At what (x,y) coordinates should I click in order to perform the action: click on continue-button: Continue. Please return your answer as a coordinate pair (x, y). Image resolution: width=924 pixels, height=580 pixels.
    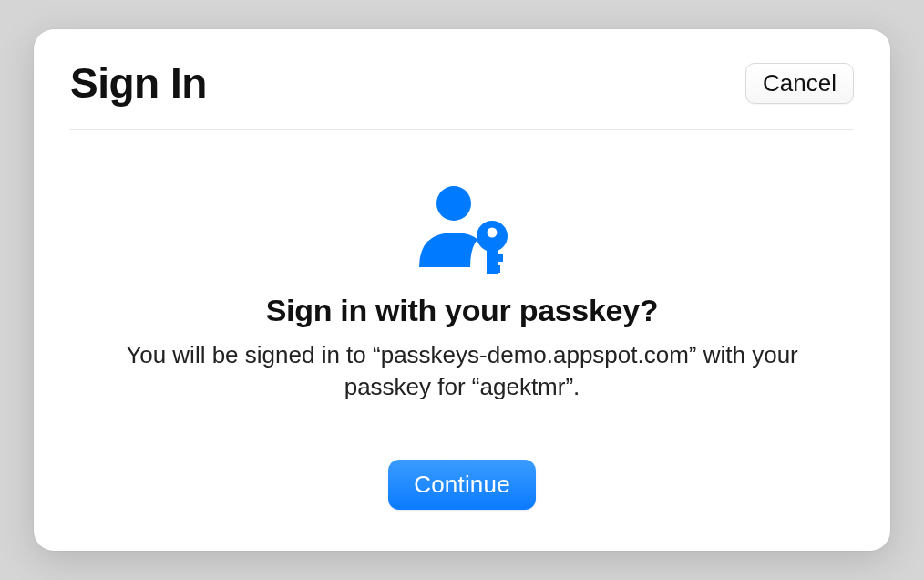
    Looking at the image, I should click on (462, 485).